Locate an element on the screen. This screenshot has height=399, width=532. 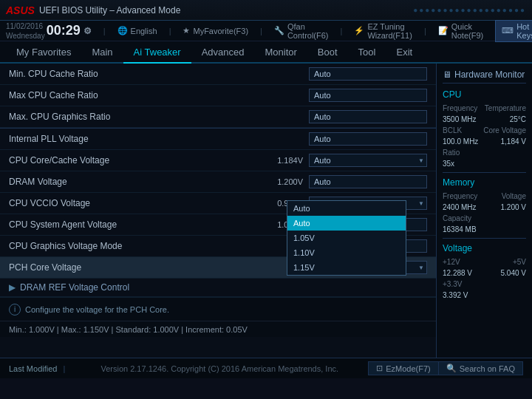
hw-mem-cap-row: Capacity is located at coordinates (485, 219).